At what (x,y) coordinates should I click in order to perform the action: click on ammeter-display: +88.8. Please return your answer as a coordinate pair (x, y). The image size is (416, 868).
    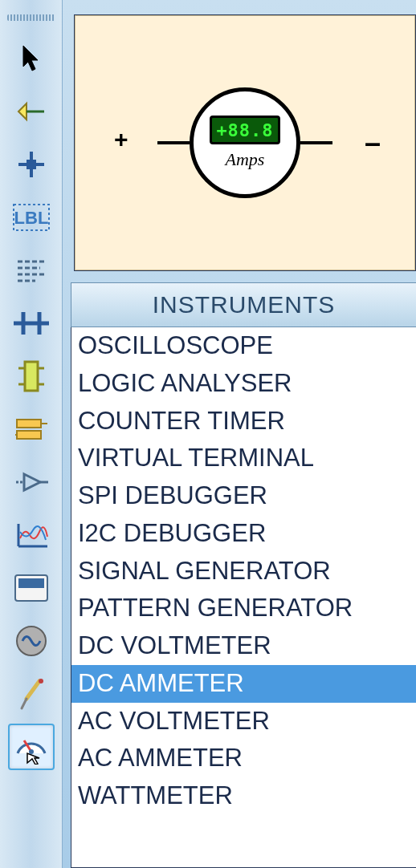
    Looking at the image, I should click on (245, 130).